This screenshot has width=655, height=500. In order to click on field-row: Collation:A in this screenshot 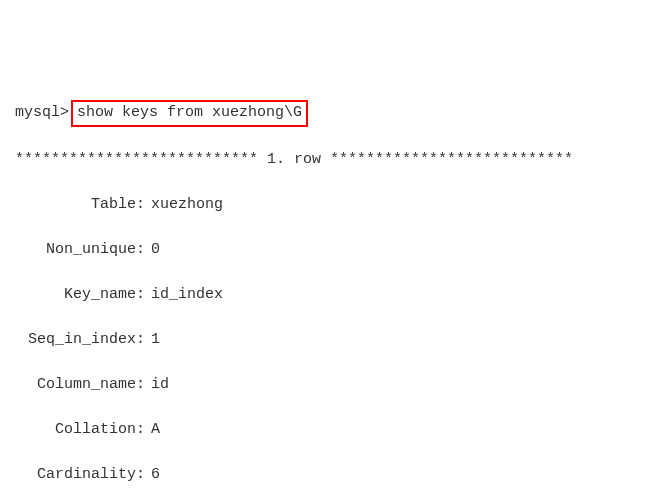, I will do `click(328, 430)`.